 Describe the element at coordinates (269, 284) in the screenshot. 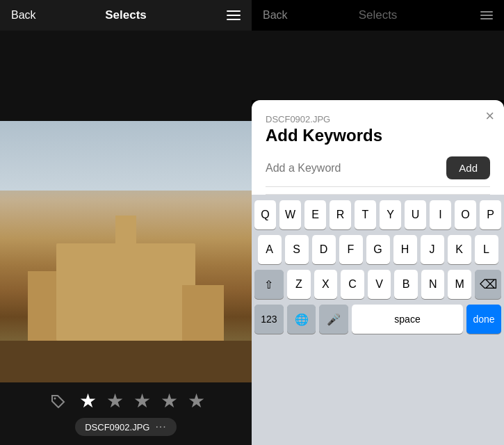

I see `shift-key: ⇧` at that location.